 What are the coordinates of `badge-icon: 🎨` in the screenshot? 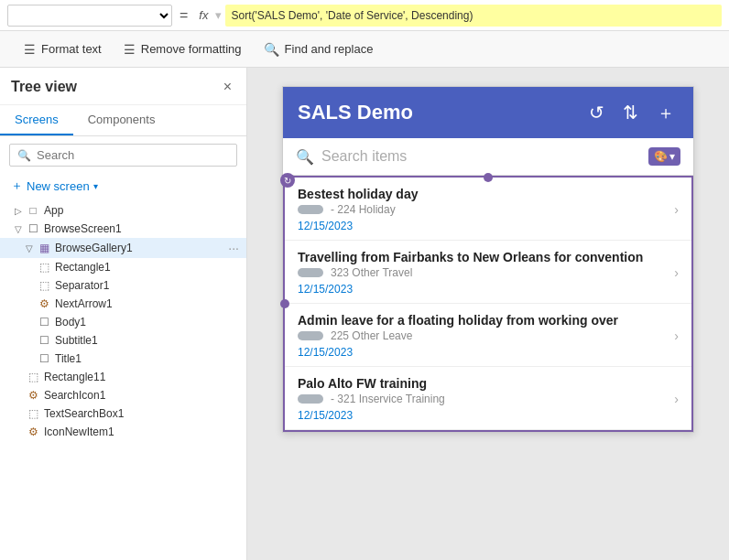 It's located at (661, 156).